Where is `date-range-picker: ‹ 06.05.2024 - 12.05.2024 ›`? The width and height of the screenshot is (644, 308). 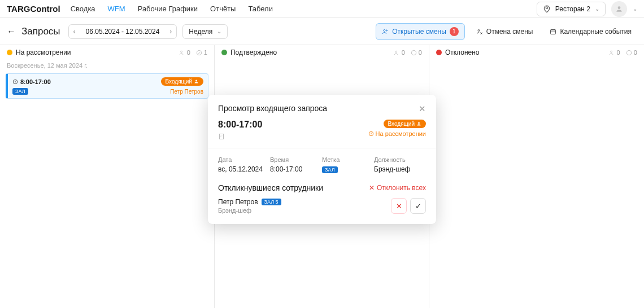
date-range-picker: ‹ 06.05.2024 - 12.05.2024 › is located at coordinates (123, 32).